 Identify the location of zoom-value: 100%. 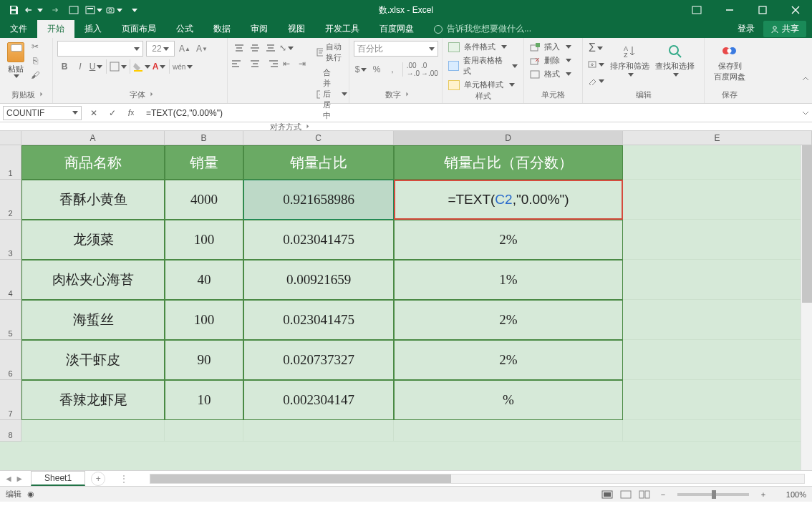
(790, 495).